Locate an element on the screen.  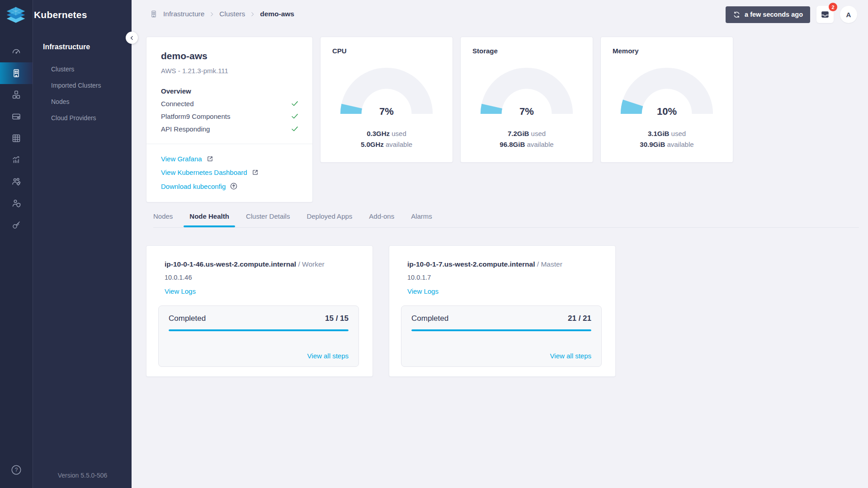
breadcrumb-infrastructure: Infrastructure is located at coordinates (184, 14).